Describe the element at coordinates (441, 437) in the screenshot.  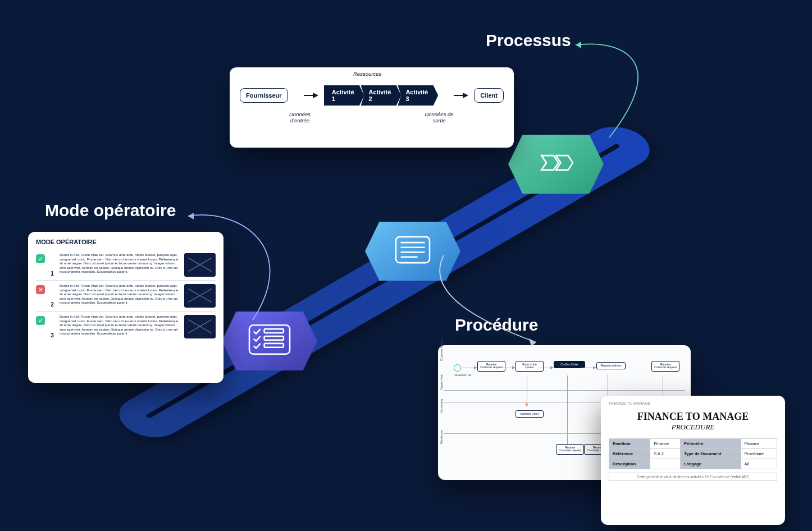
I see `lane-label-3: Warehouse` at that location.